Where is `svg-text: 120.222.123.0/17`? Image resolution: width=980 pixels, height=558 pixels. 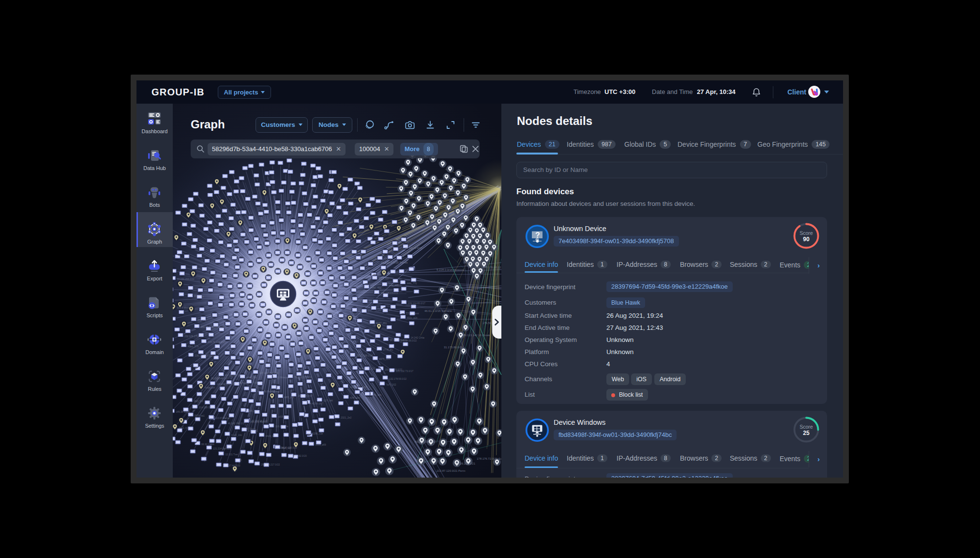 svg-text: 120.222.123.0/17 is located at coordinates (226, 384).